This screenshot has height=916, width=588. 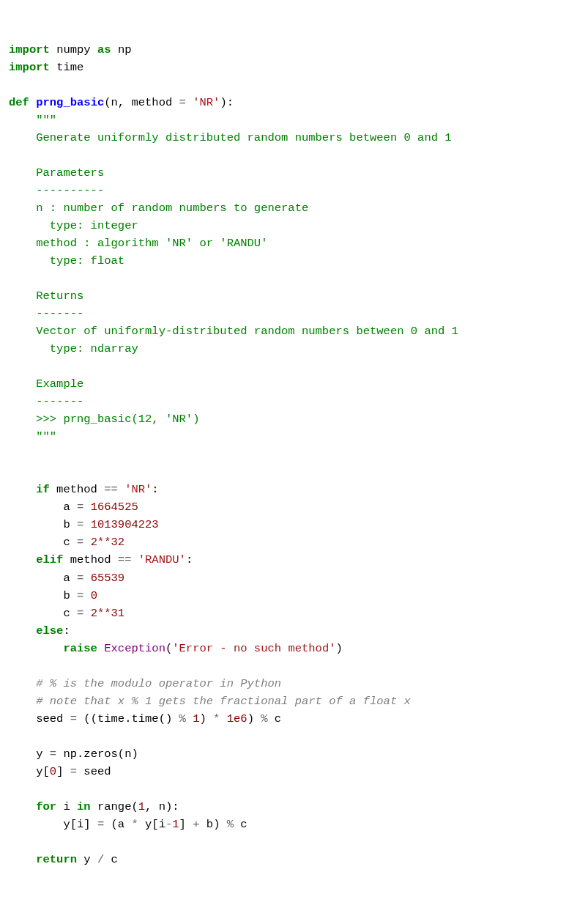 What do you see at coordinates (152, 824) in the screenshot?
I see `expr: y[i` at bounding box center [152, 824].